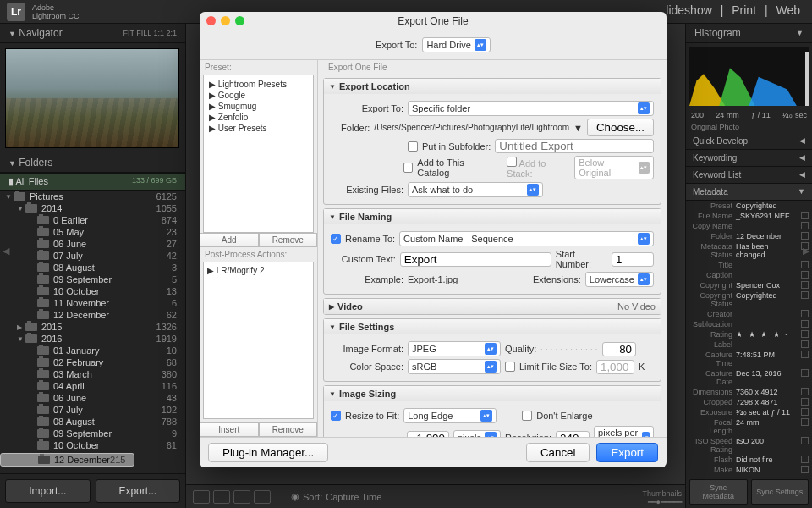 The height and width of the screenshot is (508, 812). What do you see at coordinates (93, 196) in the screenshot?
I see `folder-row: ▼Pictures6125` at bounding box center [93, 196].